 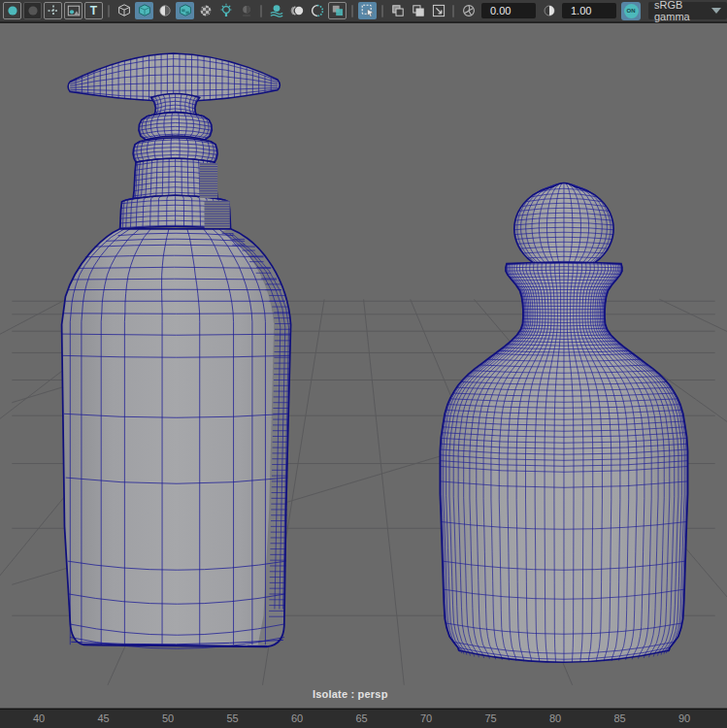 What do you see at coordinates (52, 11) in the screenshot?
I see `paint-select-icon` at bounding box center [52, 11].